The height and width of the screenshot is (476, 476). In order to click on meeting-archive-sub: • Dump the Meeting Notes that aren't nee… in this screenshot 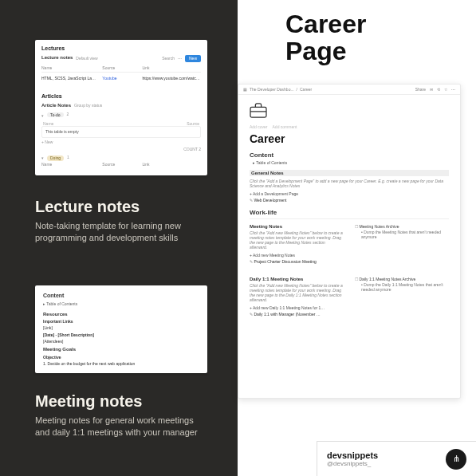, I will do `click(405, 234)`.